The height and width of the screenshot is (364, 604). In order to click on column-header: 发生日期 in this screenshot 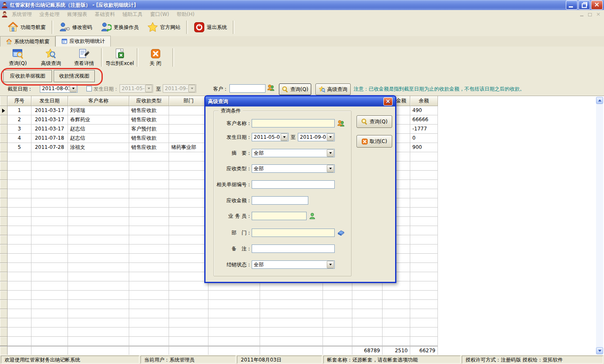, I will do `click(49, 101)`.